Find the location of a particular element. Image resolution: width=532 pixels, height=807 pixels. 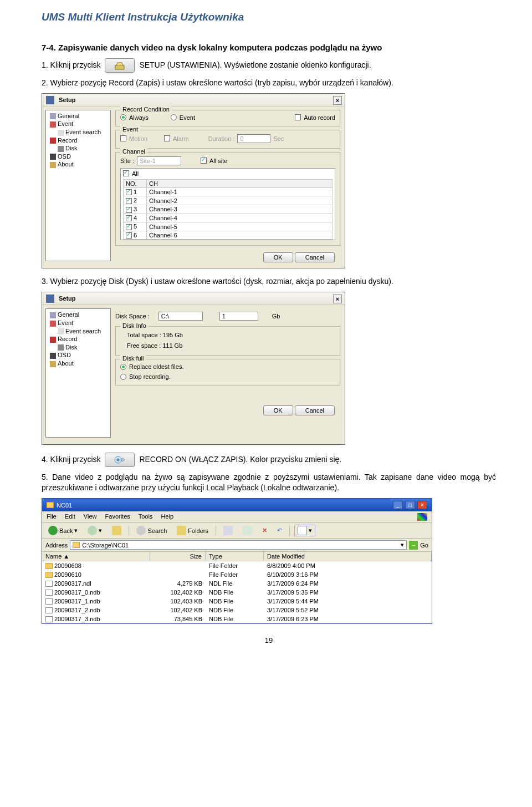

list-item: 20090317_0.ndb102,402 KBNDB File3/17/200… is located at coordinates (237, 592).